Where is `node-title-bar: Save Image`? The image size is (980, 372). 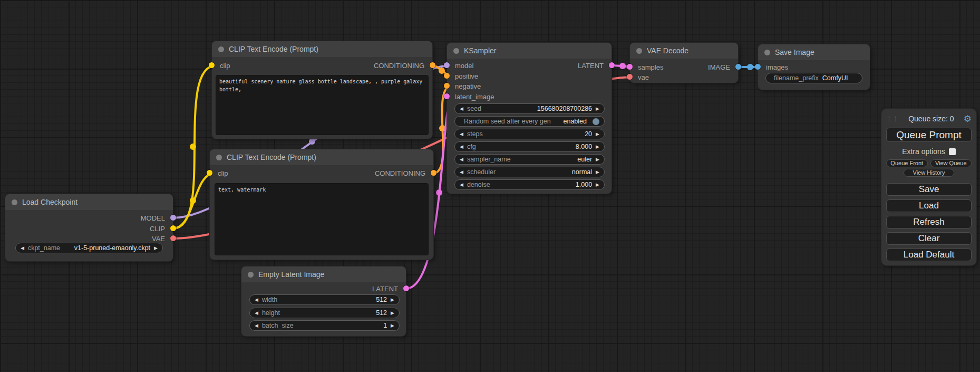
node-title-bar: Save Image is located at coordinates (814, 52).